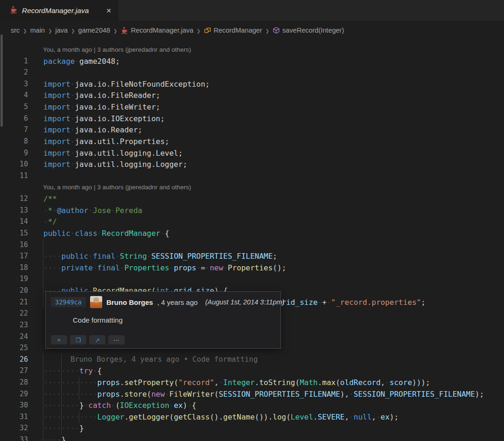  I want to click on line-number: 25, so click(14, 348).